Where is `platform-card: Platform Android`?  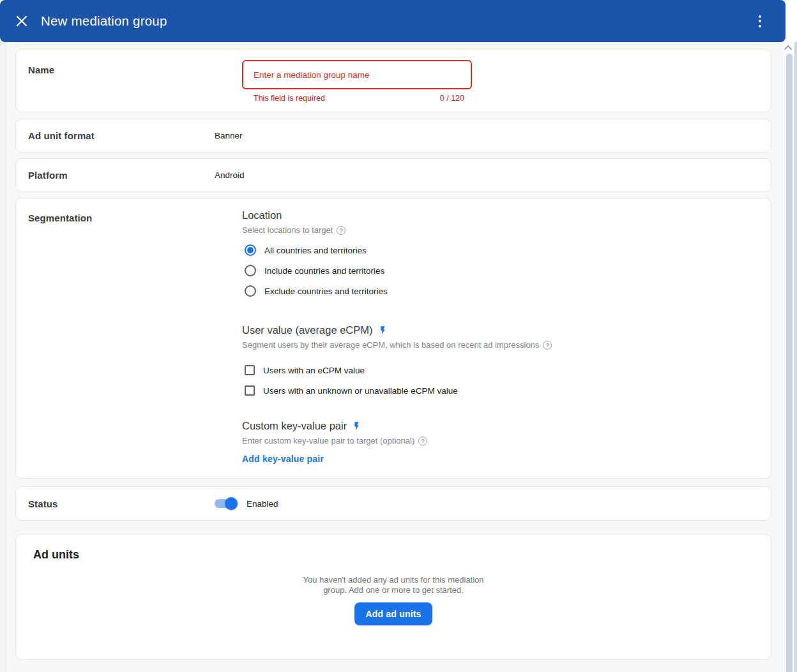 platform-card: Platform Android is located at coordinates (393, 175).